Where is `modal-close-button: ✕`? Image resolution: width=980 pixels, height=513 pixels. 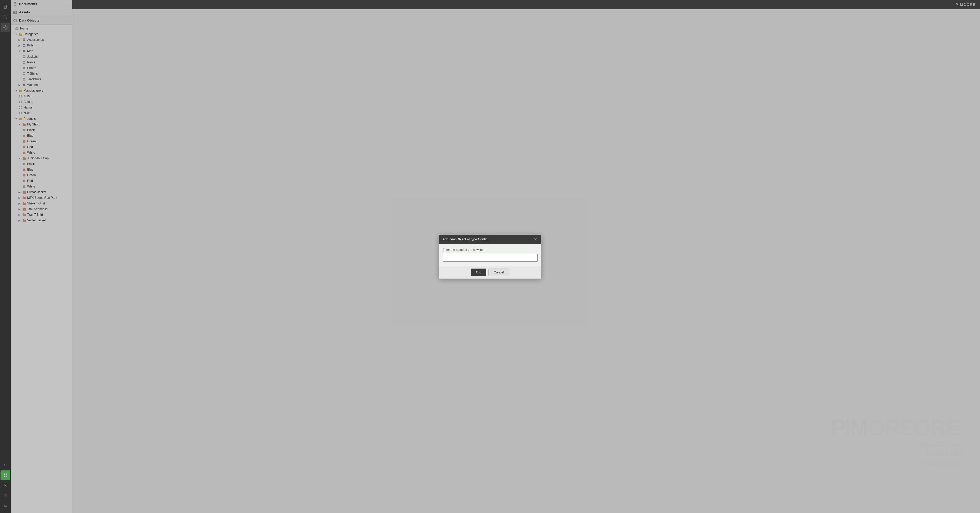
modal-close-button: ✕ is located at coordinates (536, 240).